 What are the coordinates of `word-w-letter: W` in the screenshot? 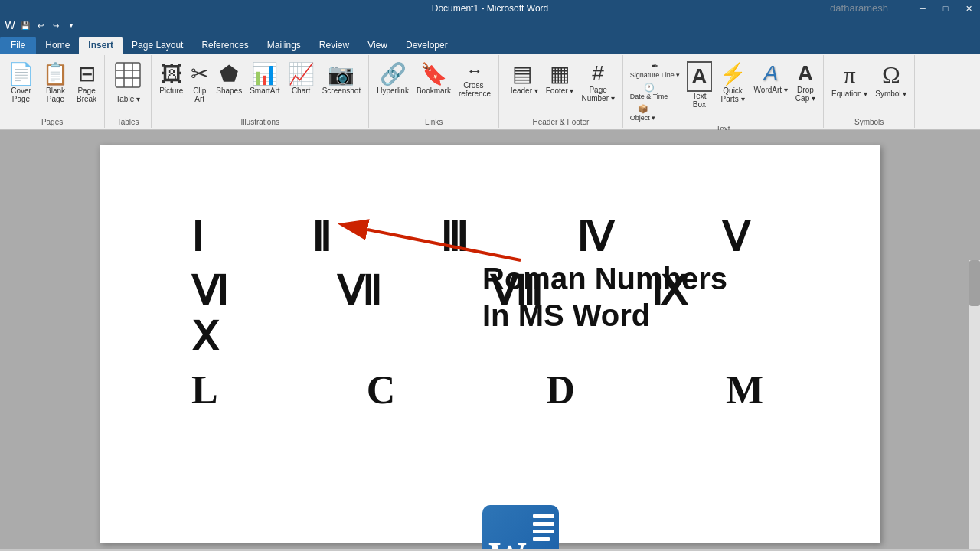 It's located at (508, 542).